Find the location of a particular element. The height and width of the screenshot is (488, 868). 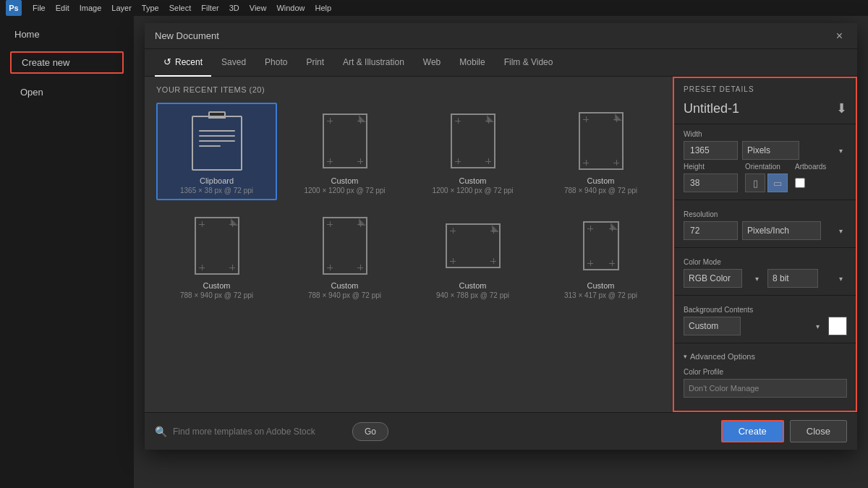

landscape-button: ▭ is located at coordinates (778, 183).